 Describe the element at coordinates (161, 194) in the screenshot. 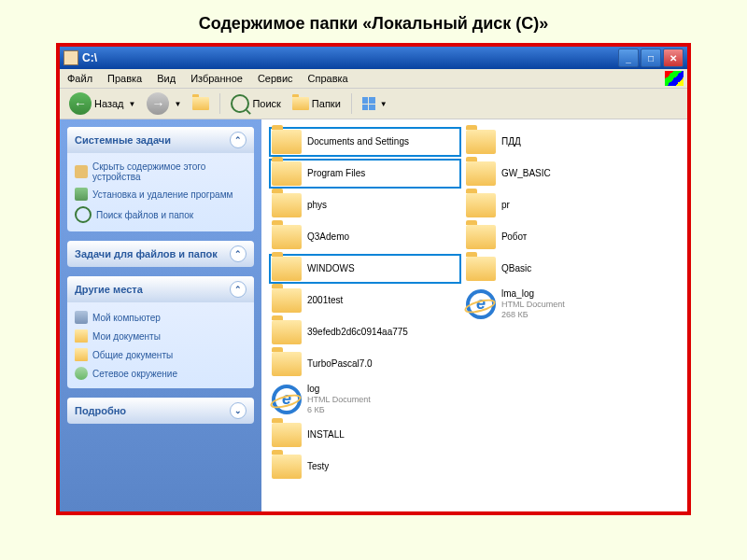

I see `task-add-remove: Установка и удаление программ` at that location.